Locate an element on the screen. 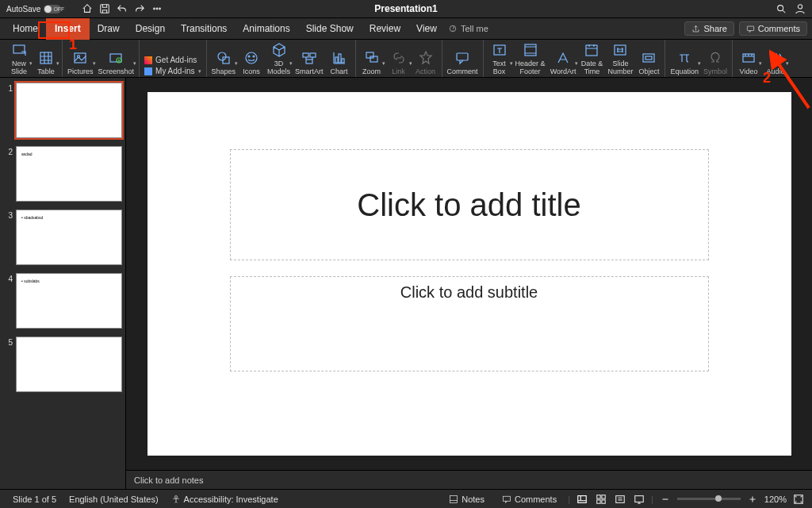  addins-icon is located at coordinates (148, 71).